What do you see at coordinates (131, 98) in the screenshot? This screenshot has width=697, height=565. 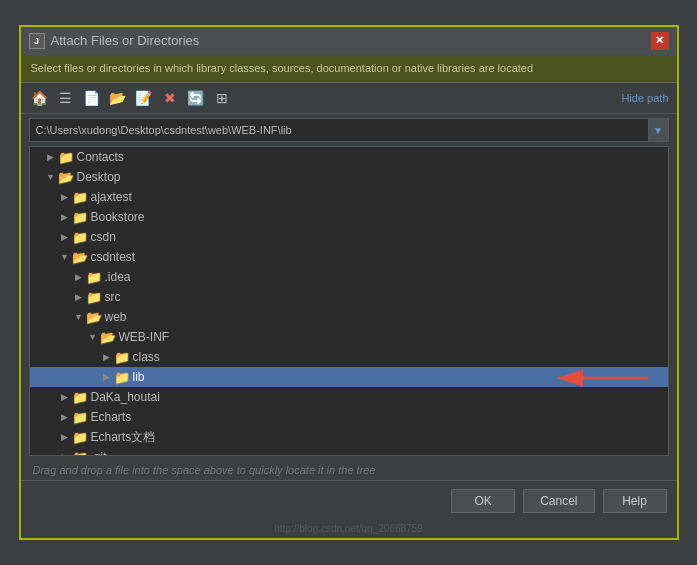 I see `toolbar-buttons: 🏠 ☰ 📄 📂 📝 ✖ 🔄 ⊞` at bounding box center [131, 98].